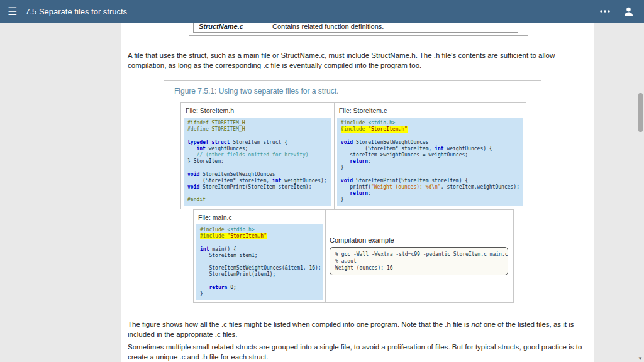 Image resolution: width=644 pixels, height=362 pixels. I want to click on code-block-storeitem-c: #include <stdio.h>#include "StoreItem.h"…, so click(430, 162).